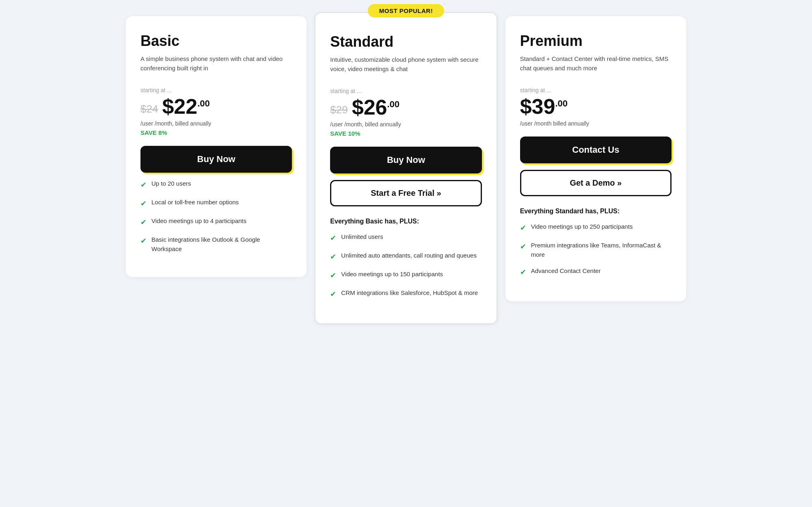 The height and width of the screenshot is (507, 812). Describe the element at coordinates (596, 183) in the screenshot. I see `cta-secondary-button: Get a Demo »` at that location.